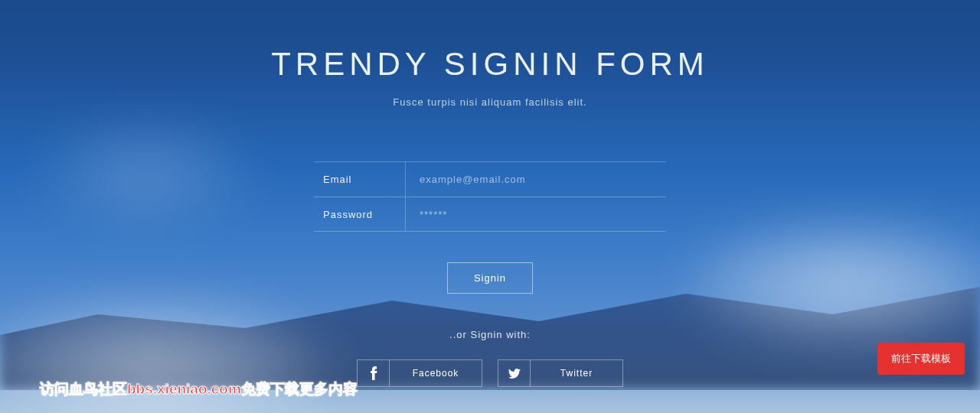 The width and height of the screenshot is (980, 413). I want to click on twitter-label: Twitter, so click(577, 373).